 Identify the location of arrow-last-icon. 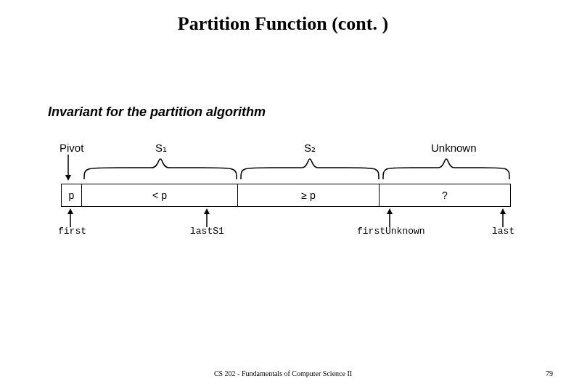
(503, 218).